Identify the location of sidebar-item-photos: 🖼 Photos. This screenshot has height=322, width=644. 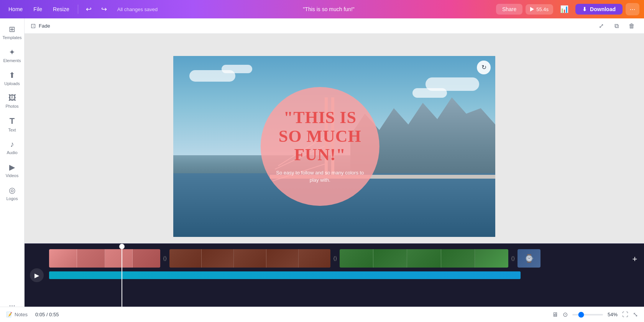
(12, 101).